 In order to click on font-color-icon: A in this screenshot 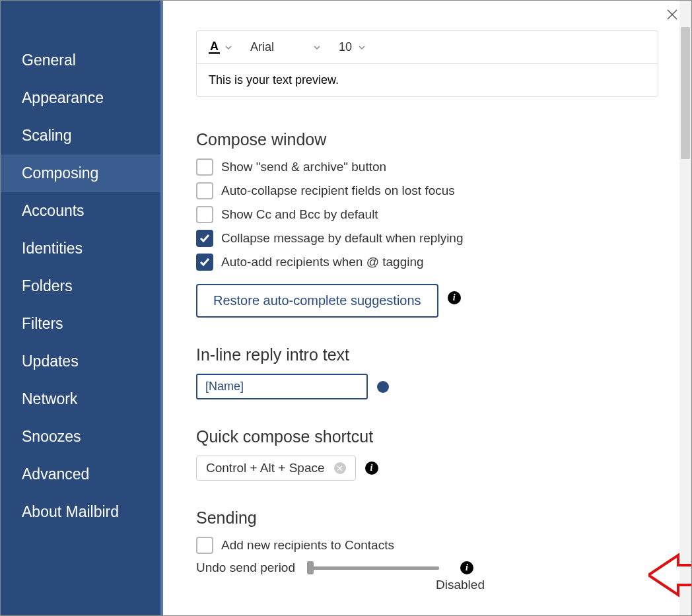, I will do `click(214, 48)`.